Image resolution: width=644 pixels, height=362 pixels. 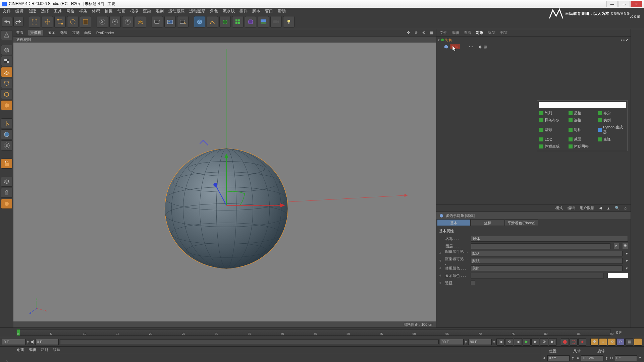 I want to click on scale-tool, so click(x=60, y=22).